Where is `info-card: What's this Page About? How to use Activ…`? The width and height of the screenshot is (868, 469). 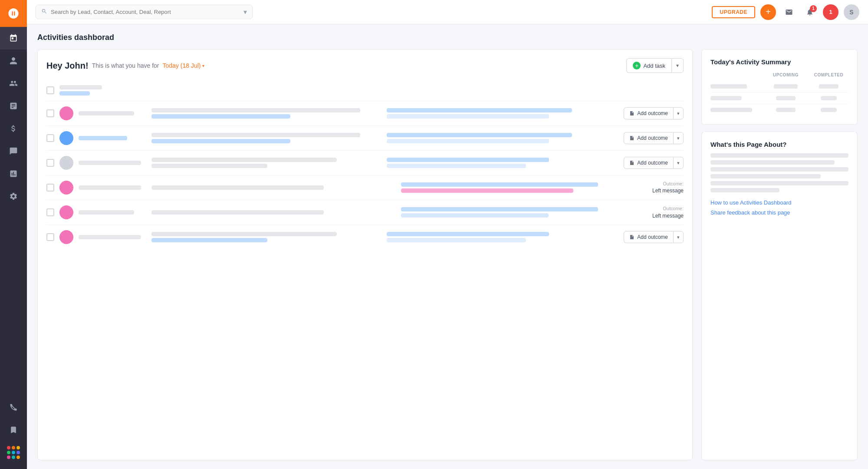
info-card: What's this Page About? How to use Activ… is located at coordinates (779, 296).